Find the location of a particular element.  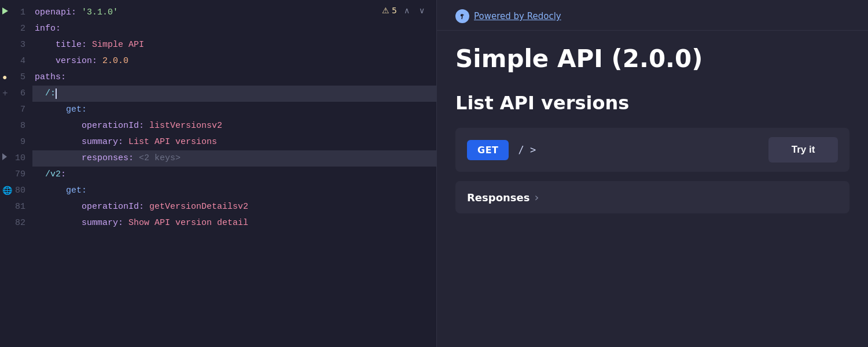

line-num-5: ● 5 is located at coordinates (16, 77).